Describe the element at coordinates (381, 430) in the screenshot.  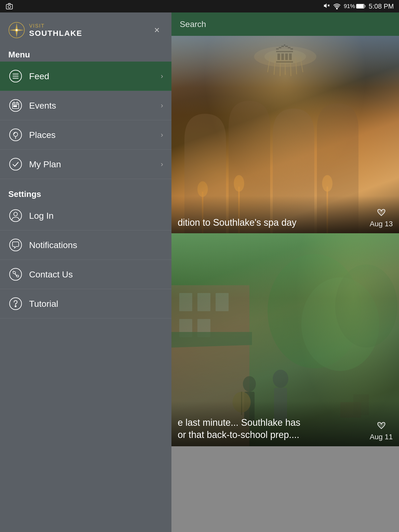
I see `card-2-meta: Aug 11` at that location.